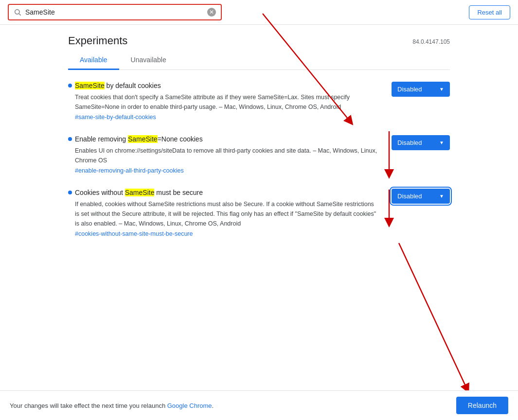 The height and width of the screenshot is (420, 518). What do you see at coordinates (139, 192) in the screenshot?
I see `experiment-title-3: Cookies without SameSite must be secure` at bounding box center [139, 192].